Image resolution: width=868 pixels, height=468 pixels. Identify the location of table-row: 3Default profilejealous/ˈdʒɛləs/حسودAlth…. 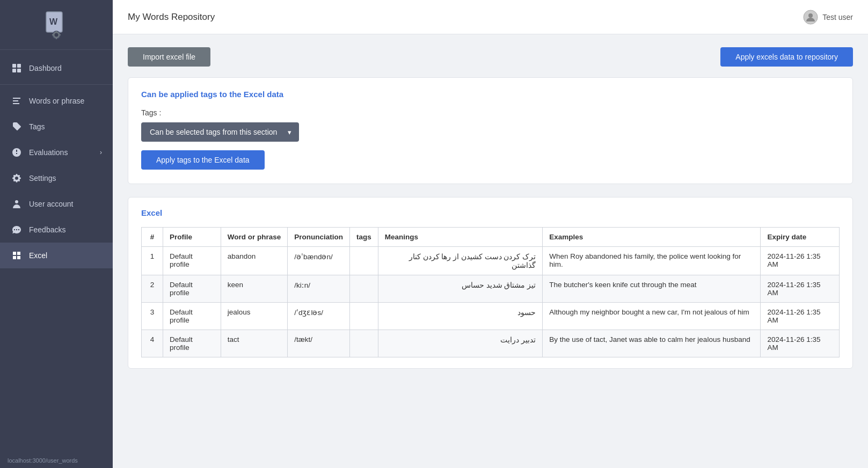
(491, 317).